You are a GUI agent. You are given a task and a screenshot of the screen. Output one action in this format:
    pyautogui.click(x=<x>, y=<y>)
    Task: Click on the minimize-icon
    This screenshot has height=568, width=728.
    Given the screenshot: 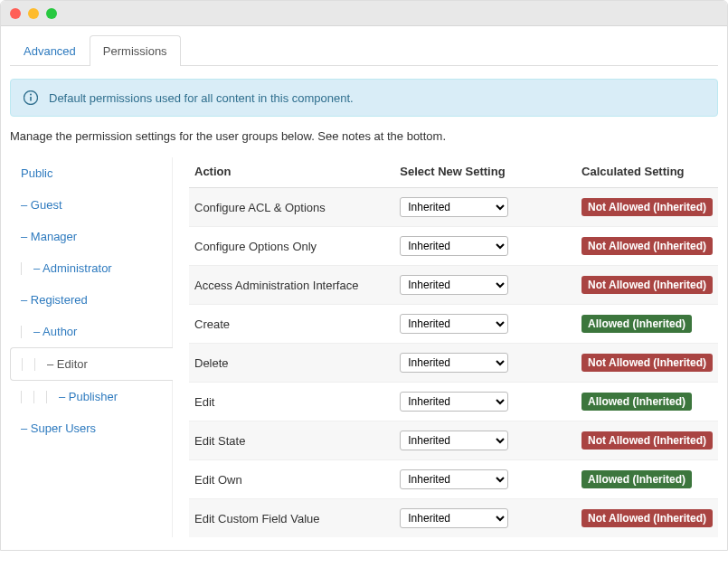 What is the action you would take?
    pyautogui.click(x=33, y=14)
    